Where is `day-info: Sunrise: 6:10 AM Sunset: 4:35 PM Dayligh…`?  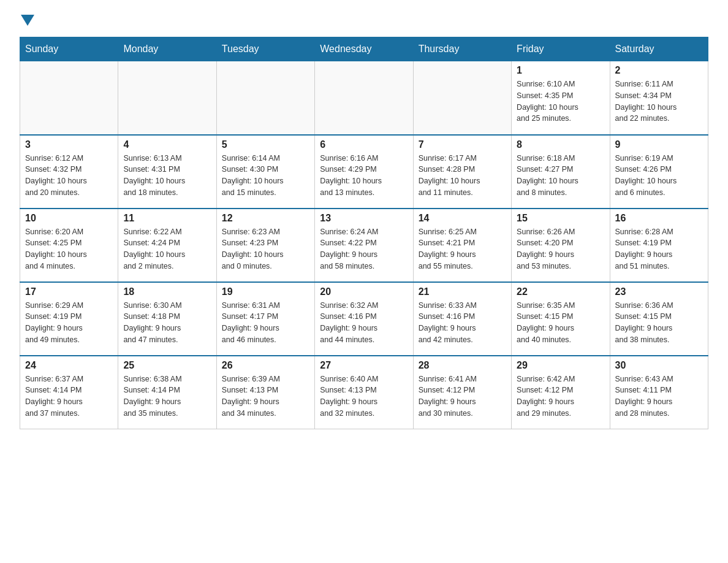 day-info: Sunrise: 6:10 AM Sunset: 4:35 PM Dayligh… is located at coordinates (560, 102).